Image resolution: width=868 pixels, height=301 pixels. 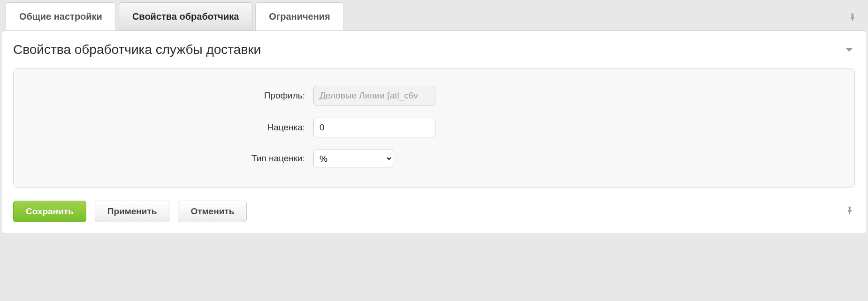 I want to click on tabs-bar: Общие настройки Свойства обработчика Огр…, so click(x=434, y=15).